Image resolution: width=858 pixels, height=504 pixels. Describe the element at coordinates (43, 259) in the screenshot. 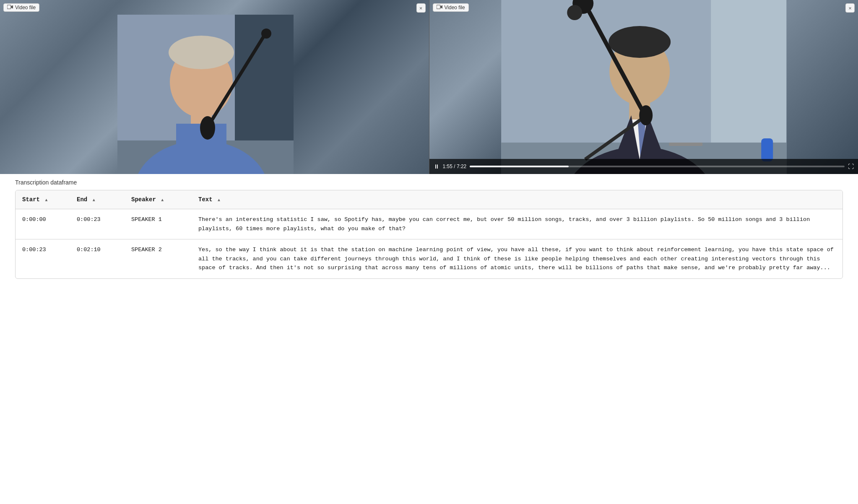

I see `cell-start-1: 0:00:23` at that location.